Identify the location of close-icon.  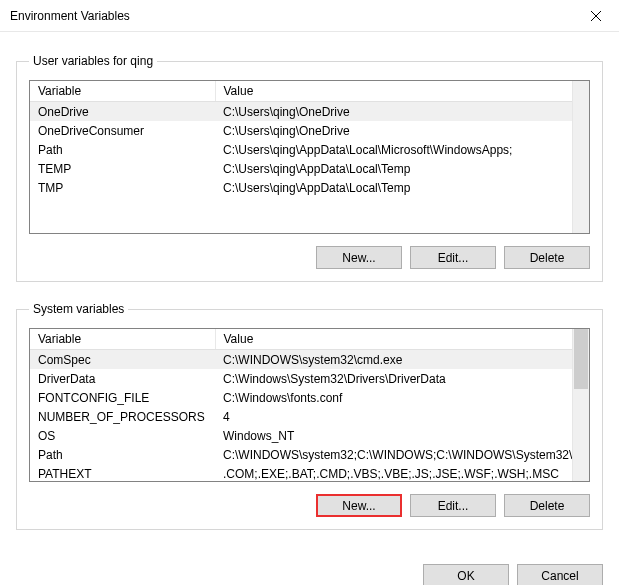
(596, 16).